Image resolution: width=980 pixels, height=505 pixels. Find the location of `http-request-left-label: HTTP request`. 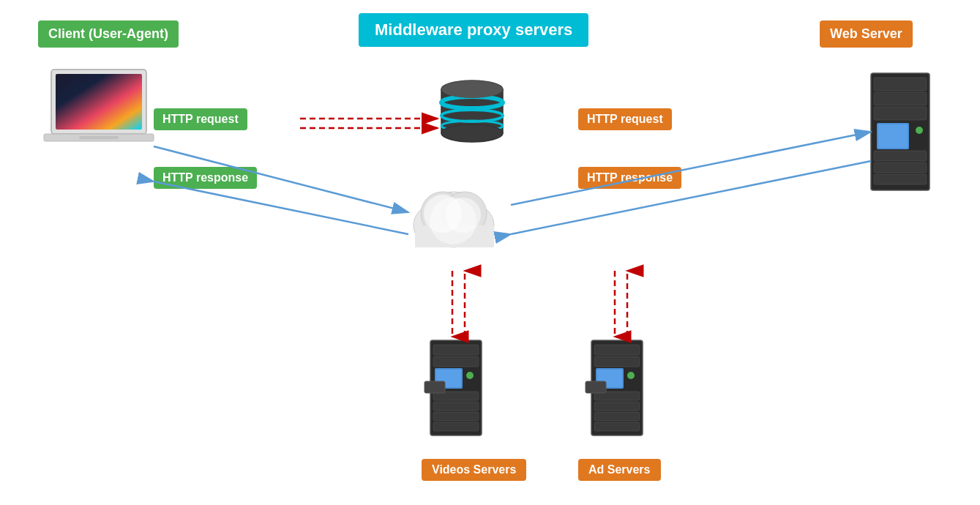

http-request-left-label: HTTP request is located at coordinates (201, 119).